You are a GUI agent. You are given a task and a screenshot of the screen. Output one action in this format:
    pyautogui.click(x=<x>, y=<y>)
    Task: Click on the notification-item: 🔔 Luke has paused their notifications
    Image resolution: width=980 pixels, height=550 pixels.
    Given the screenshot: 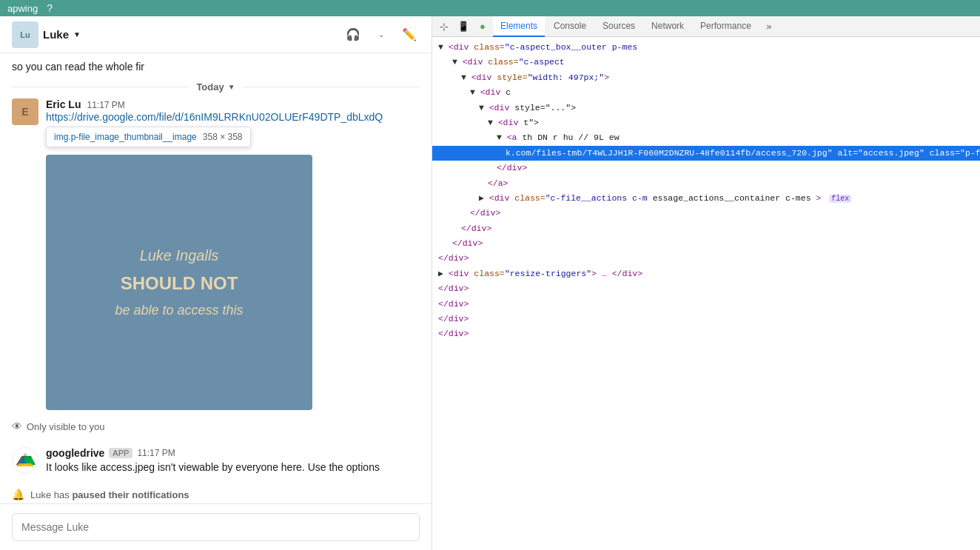 What is the action you would take?
    pyautogui.click(x=216, y=494)
    